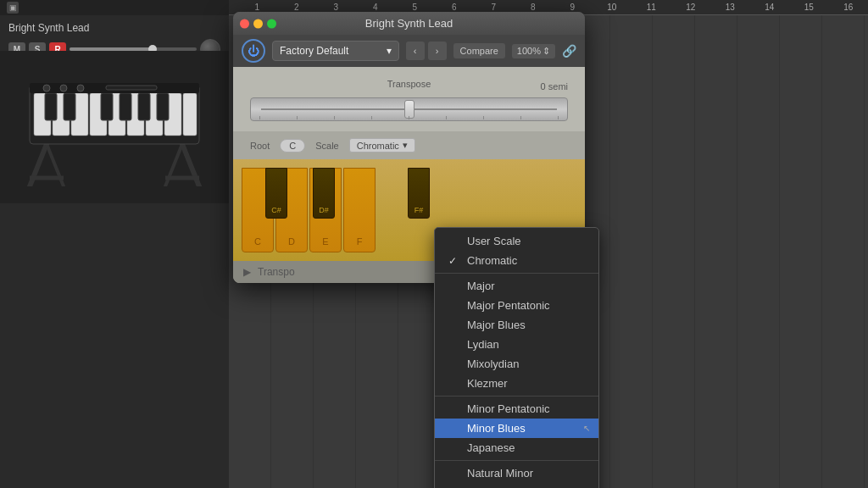 The image size is (868, 488). What do you see at coordinates (526, 429) in the screenshot?
I see `menu-item-label: Minor Blues` at bounding box center [526, 429].